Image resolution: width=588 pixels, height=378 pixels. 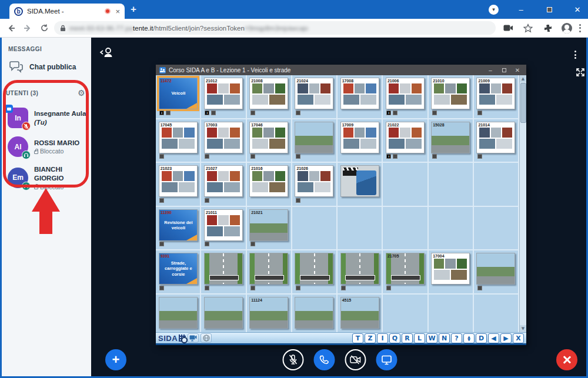 What do you see at coordinates (223, 181) in the screenshot?
I see `slide-thumbnail: 21027` at bounding box center [223, 181].